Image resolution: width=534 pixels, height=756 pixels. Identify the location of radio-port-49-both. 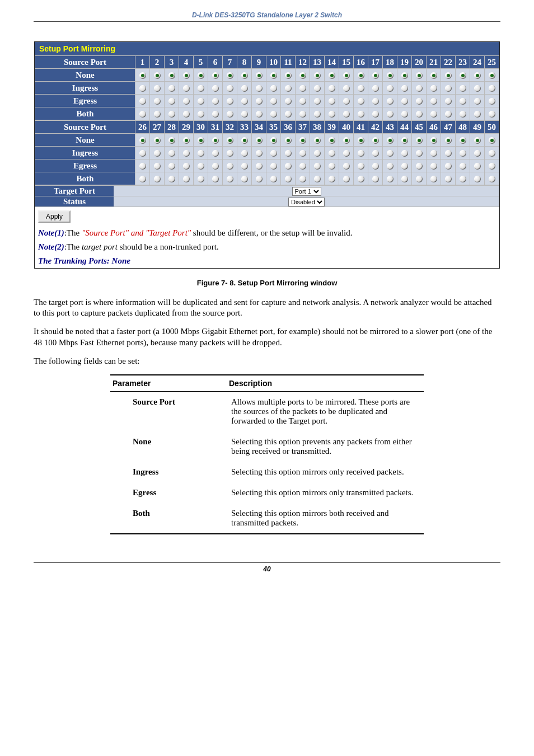
(477, 179).